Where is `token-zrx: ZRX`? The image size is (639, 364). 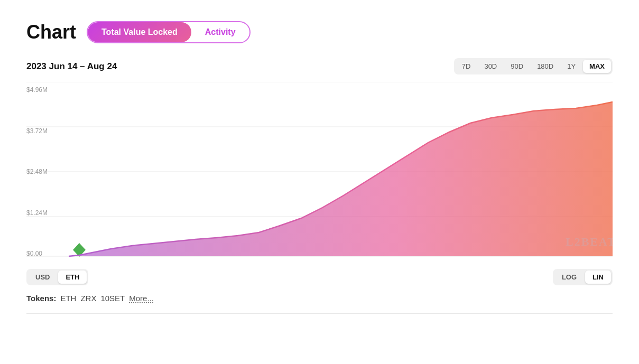
token-zrx: ZRX is located at coordinates (88, 298).